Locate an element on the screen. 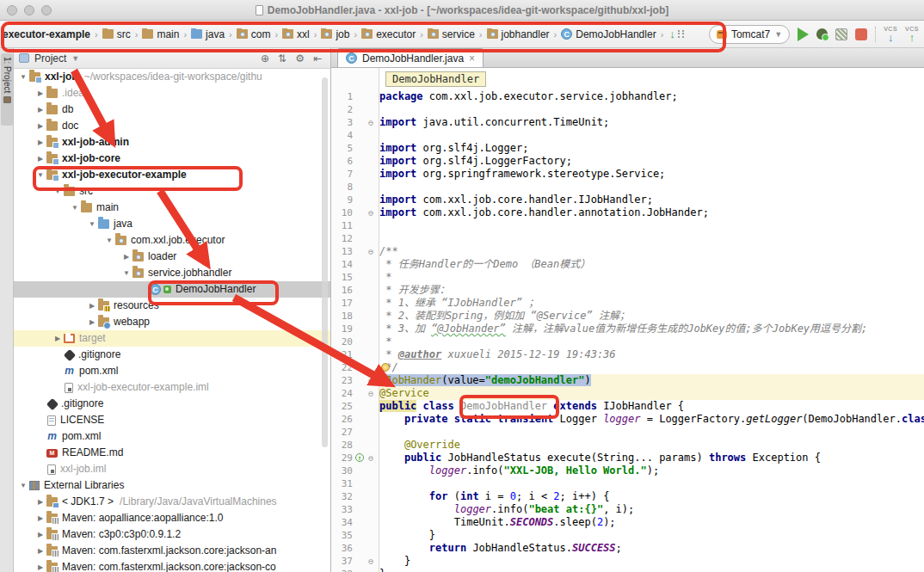 The width and height of the screenshot is (924, 572). tree-row-db: ▶db is located at coordinates (172, 110).